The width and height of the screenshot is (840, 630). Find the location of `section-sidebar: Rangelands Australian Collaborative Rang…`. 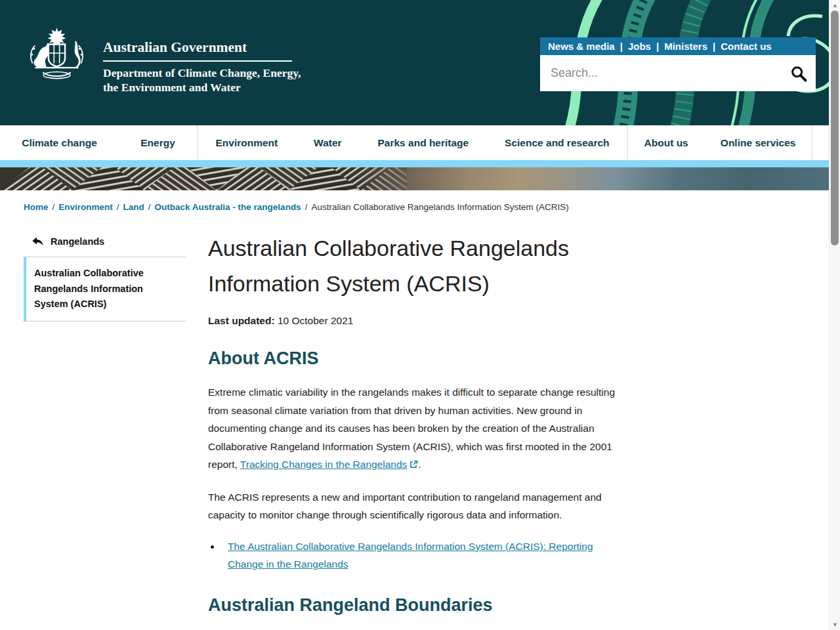

section-sidebar: Rangelands Australian Collaborative Rang… is located at coordinates (105, 433).